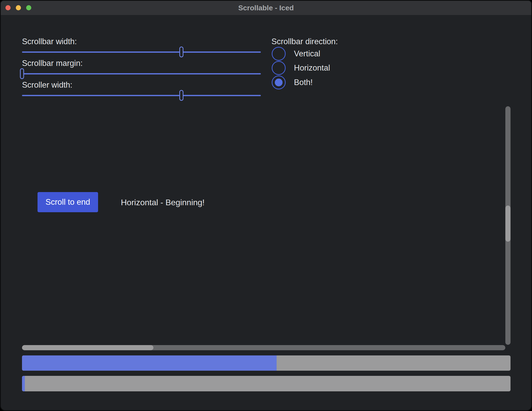  What do you see at coordinates (266, 363) in the screenshot?
I see `horizontal-progress-bar` at bounding box center [266, 363].